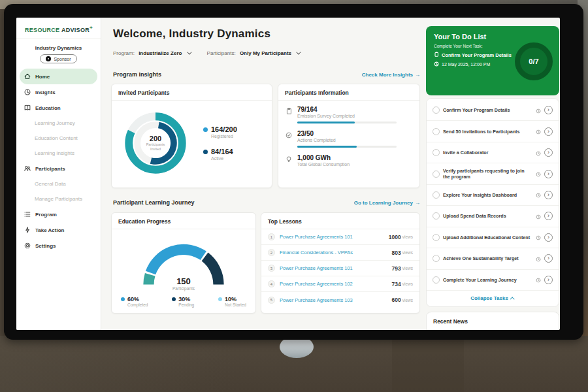 This screenshot has height=392, width=588. I want to click on app-logo: RESOURCE ADVISOR+, so click(59, 29).